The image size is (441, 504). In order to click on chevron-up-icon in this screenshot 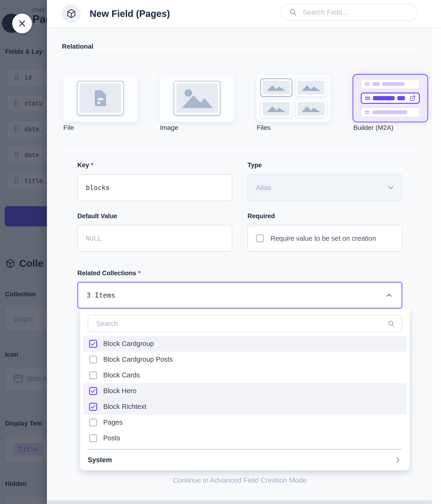, I will do `click(389, 295)`.